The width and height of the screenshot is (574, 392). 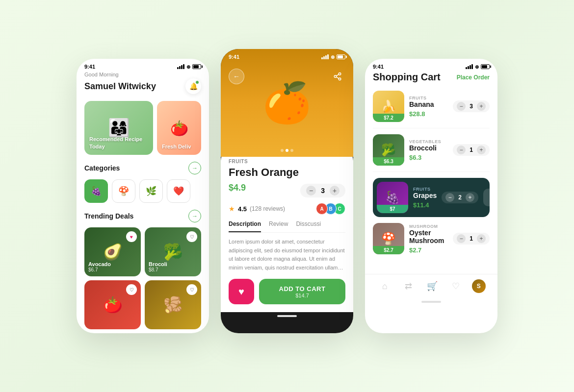 I want to click on status-icons-3: ⊛, so click(x=478, y=67).